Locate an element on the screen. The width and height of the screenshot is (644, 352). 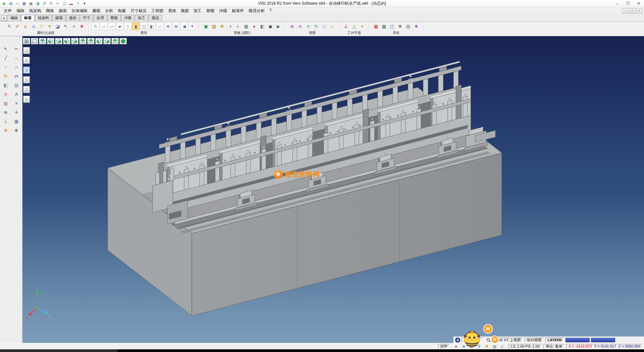
menu-item-19: ? is located at coordinates (270, 11).